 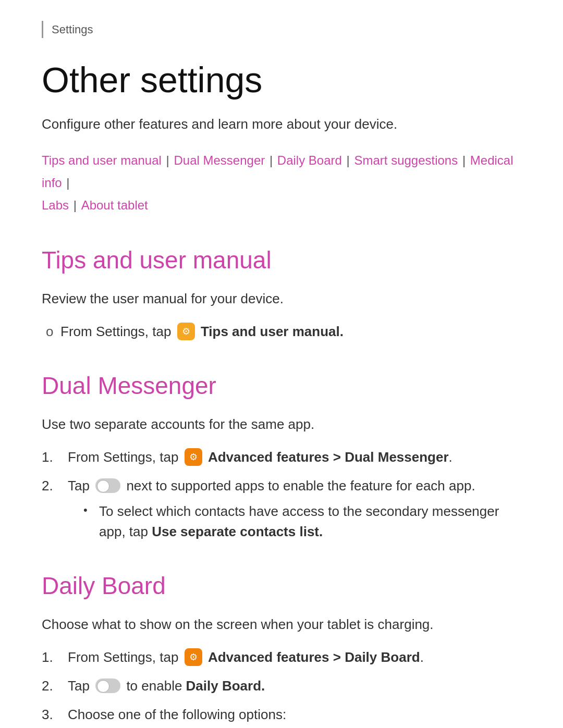 I want to click on advanced-features-icon-2: ⚙, so click(x=193, y=657).